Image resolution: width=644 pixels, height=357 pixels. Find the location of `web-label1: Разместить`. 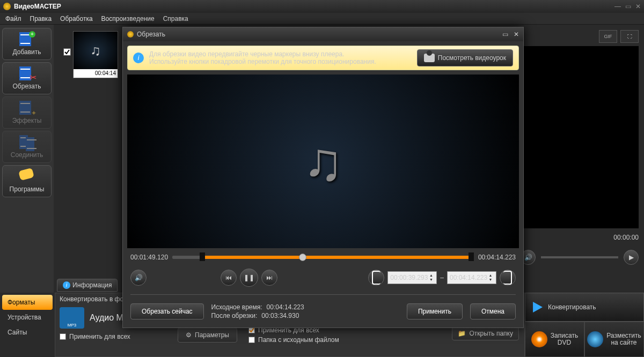

web-label1: Разместить is located at coordinates (624, 336).